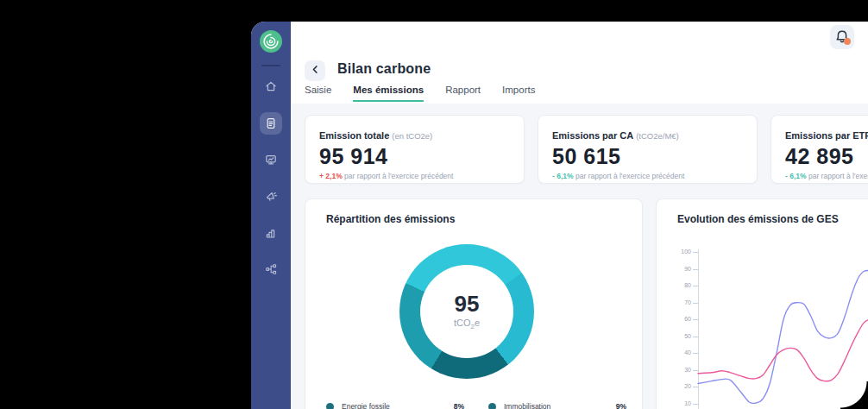  I want to click on y-tick-label: 90, so click(674, 269).